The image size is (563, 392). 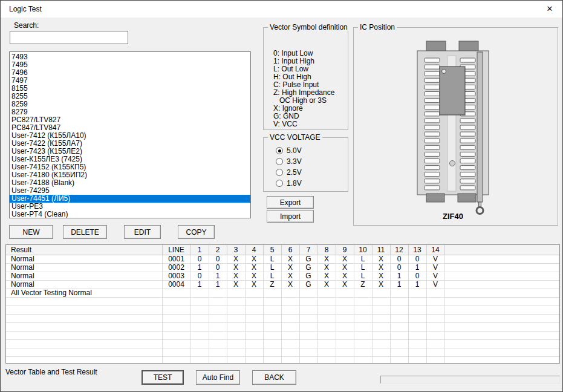 What do you see at coordinates (31, 232) in the screenshot?
I see `new-button: NEW` at bounding box center [31, 232].